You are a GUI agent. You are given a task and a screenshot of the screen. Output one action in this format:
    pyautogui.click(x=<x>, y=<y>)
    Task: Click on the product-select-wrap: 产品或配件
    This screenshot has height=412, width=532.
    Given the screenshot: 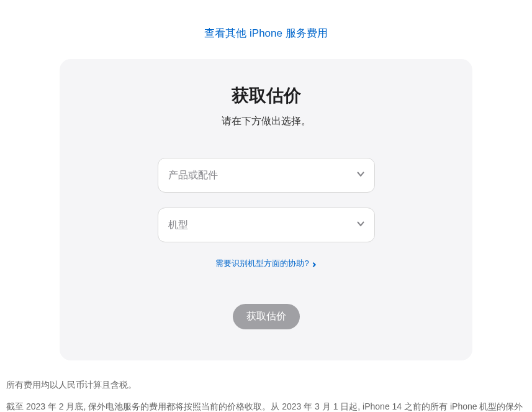 What is the action you would take?
    pyautogui.click(x=266, y=175)
    